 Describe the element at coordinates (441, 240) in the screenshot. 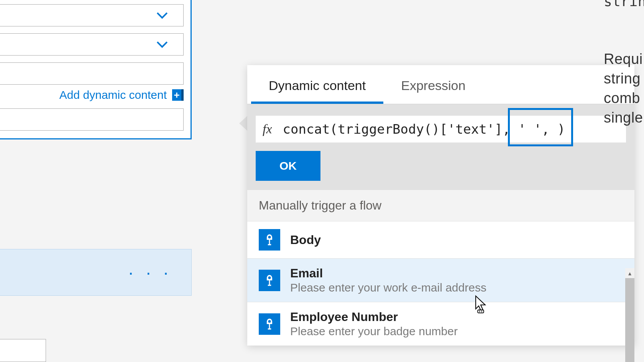

I see `list-item: Body` at that location.